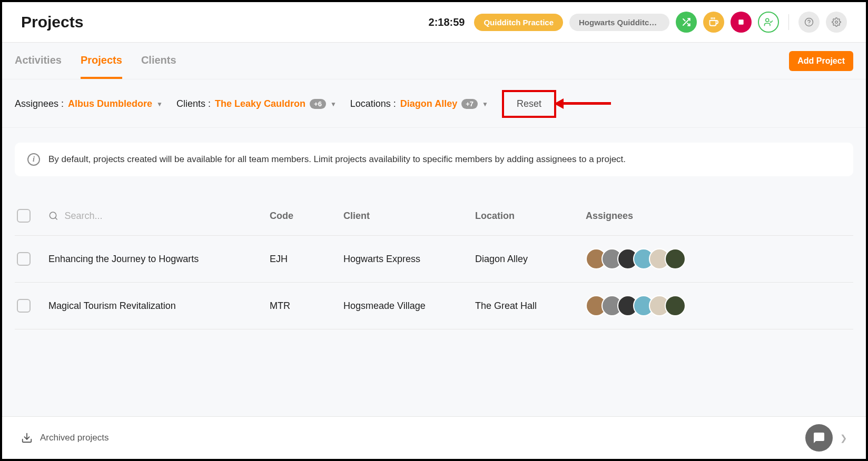 The width and height of the screenshot is (868, 461). I want to click on chevron-right-icon: ❯, so click(844, 438).